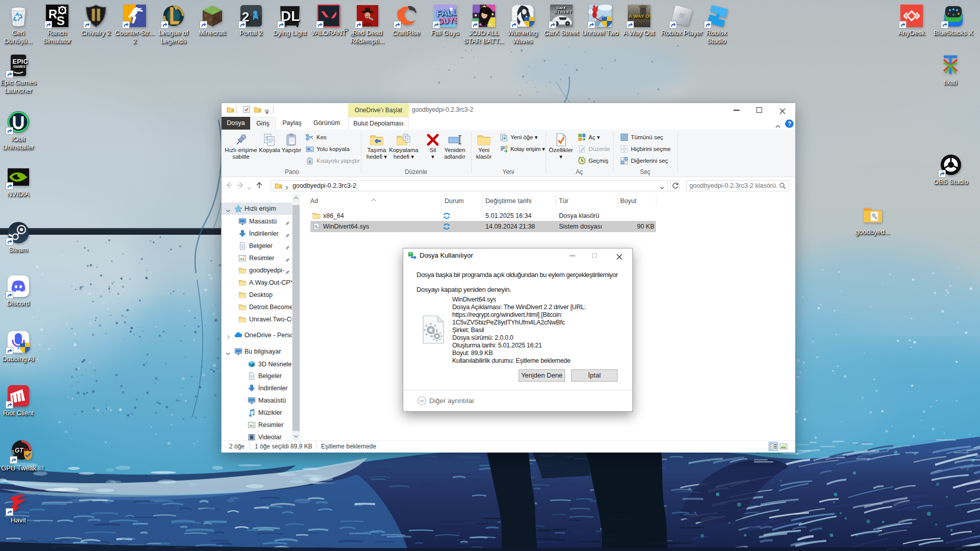 The image size is (980, 551). What do you see at coordinates (53, 14) in the screenshot?
I see `svg-text: R` at bounding box center [53, 14].